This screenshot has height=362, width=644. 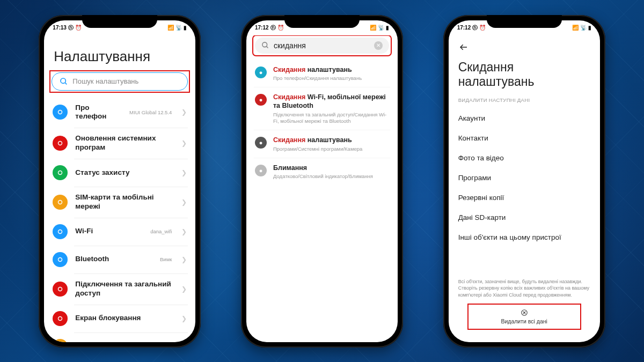 What do you see at coordinates (120, 289) in the screenshot?
I see `settings-row: Підключення та загальний доступ❯` at bounding box center [120, 289].